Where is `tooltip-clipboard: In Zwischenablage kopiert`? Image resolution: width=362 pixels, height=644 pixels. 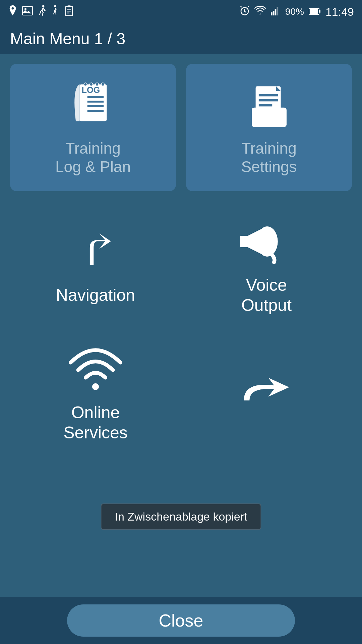
tooltip-clipboard: In Zwischenablage kopiert is located at coordinates (181, 517).